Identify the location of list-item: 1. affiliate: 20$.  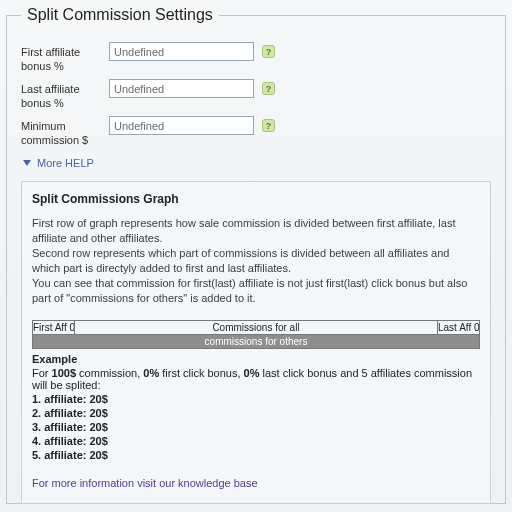
(256, 399).